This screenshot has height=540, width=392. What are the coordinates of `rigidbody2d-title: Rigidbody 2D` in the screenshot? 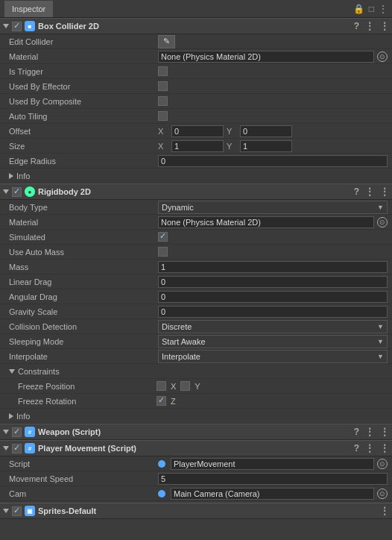 It's located at (64, 192).